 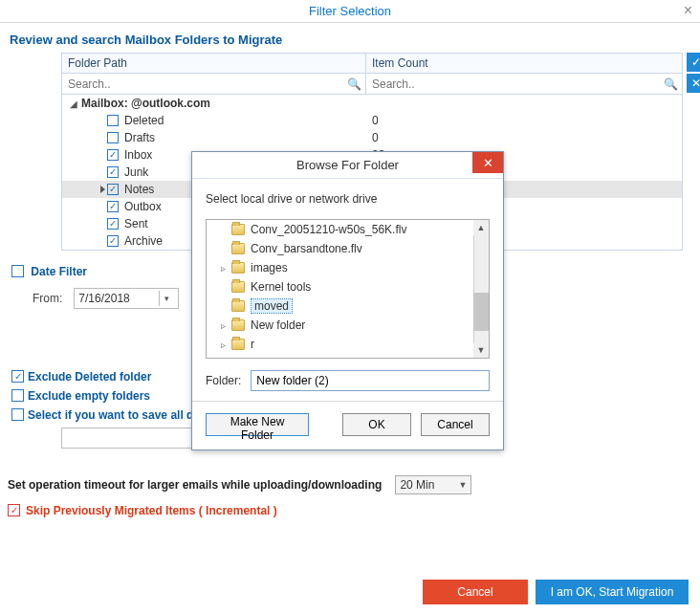 What do you see at coordinates (612, 592) in the screenshot?
I see `start-migration-button: I am OK, Start Migration` at bounding box center [612, 592].